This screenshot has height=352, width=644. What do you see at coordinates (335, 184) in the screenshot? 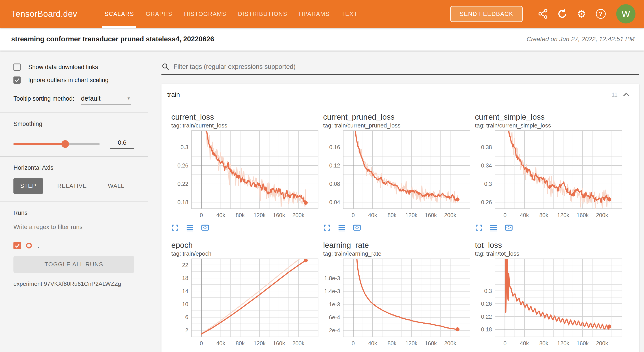
I see `svg-text: 0.08` at bounding box center [335, 184].